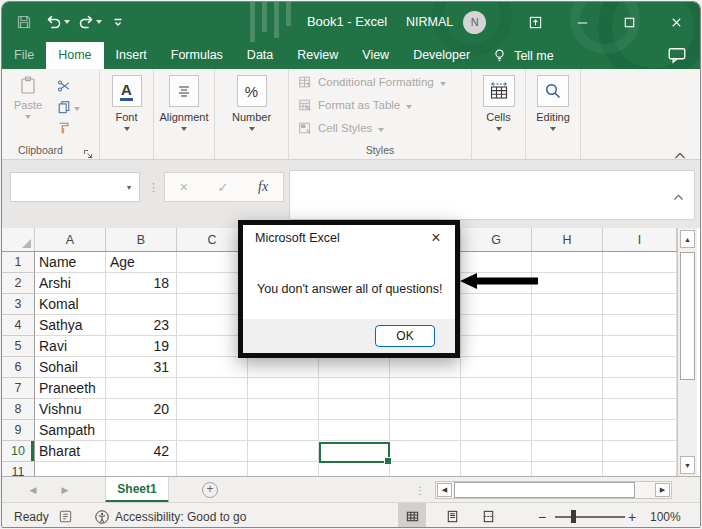  What do you see at coordinates (197, 56) in the screenshot?
I see `tab-formulas: Formulas` at bounding box center [197, 56].